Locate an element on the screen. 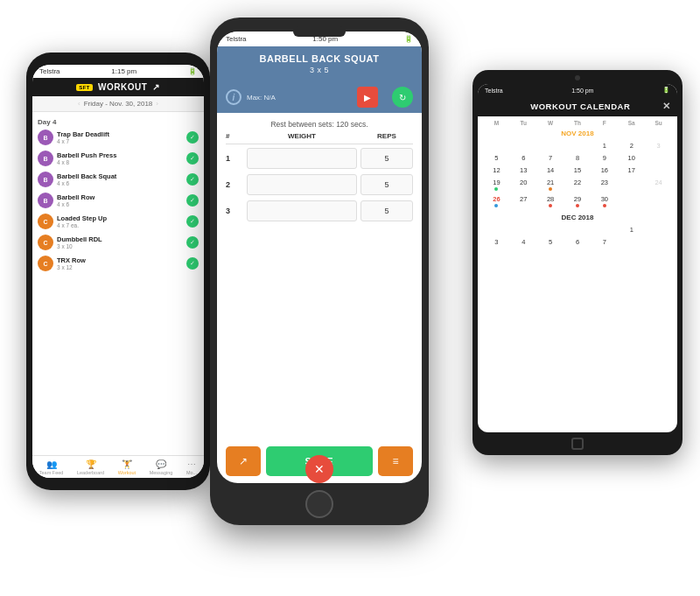  dec-label: DEC 2018 is located at coordinates (578, 217).